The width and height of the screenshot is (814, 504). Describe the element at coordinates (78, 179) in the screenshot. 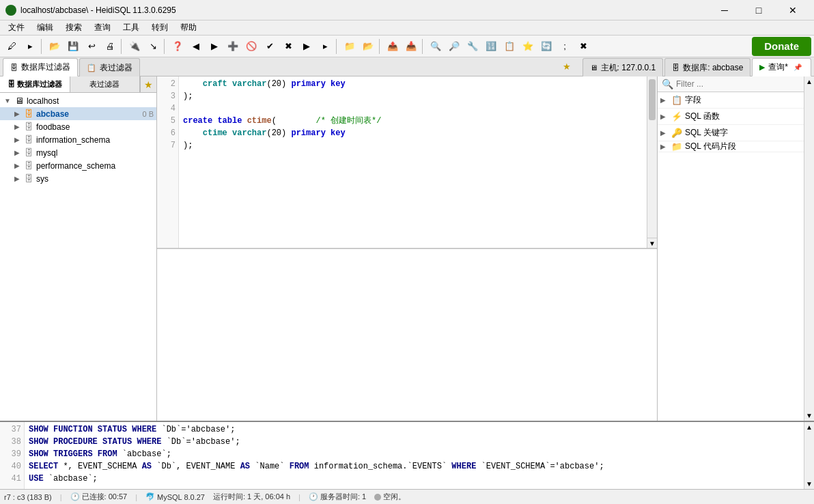

I see `tree-item-sys: ▶ 🗄 sys` at that location.